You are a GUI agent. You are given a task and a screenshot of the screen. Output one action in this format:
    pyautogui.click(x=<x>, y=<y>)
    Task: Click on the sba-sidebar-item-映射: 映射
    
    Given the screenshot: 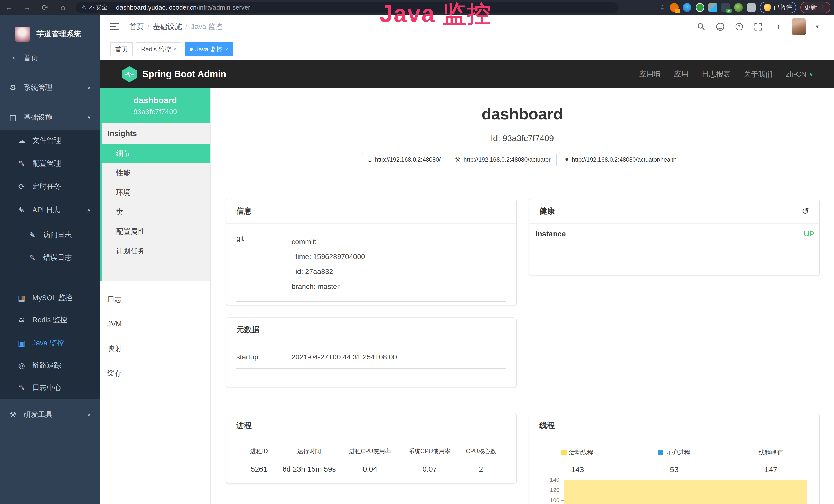 What is the action you would take?
    pyautogui.click(x=155, y=348)
    